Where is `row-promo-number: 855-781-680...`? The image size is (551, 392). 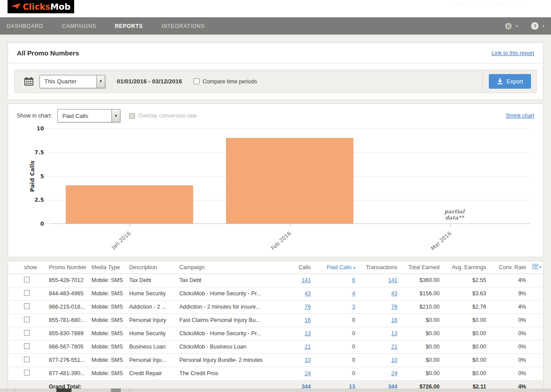 row-promo-number: 855-781-680... is located at coordinates (68, 320).